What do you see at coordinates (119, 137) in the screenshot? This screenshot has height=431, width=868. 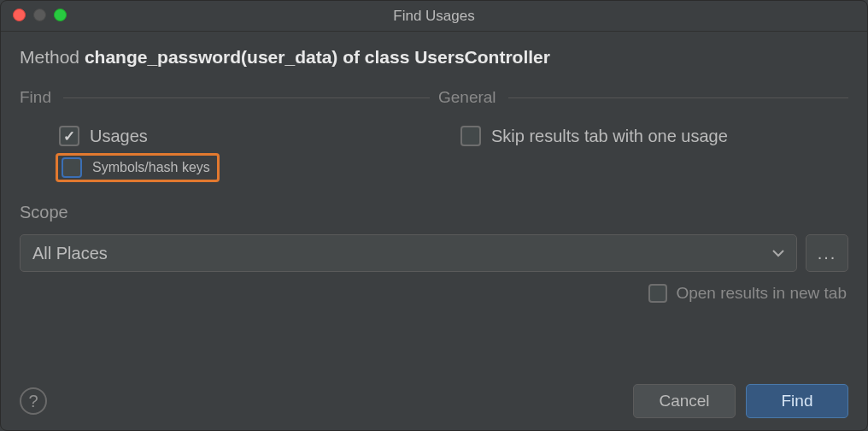 I see `usages-label: Usages` at bounding box center [119, 137].